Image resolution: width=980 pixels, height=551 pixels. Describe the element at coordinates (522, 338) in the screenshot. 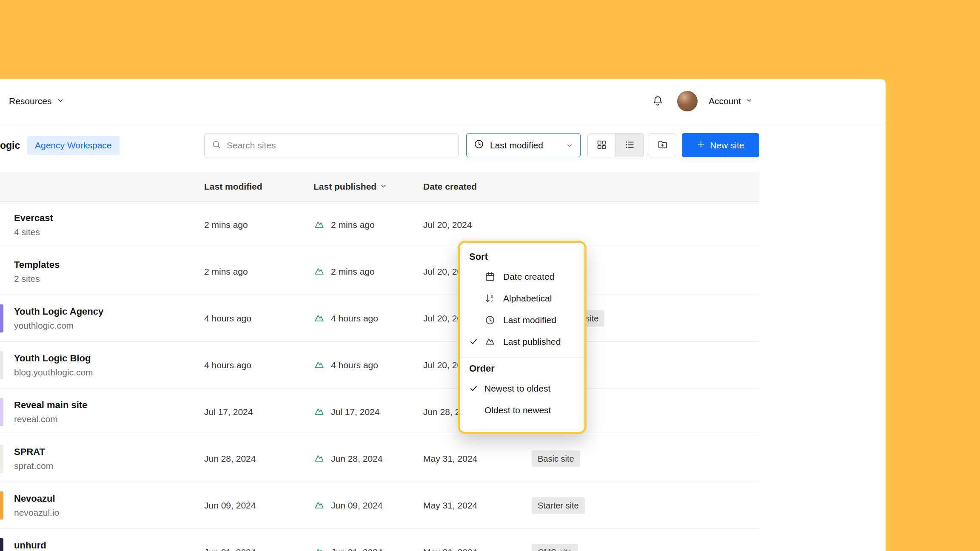

I see `sort-popover: Sort Date created az Alphabetical Last m…` at that location.